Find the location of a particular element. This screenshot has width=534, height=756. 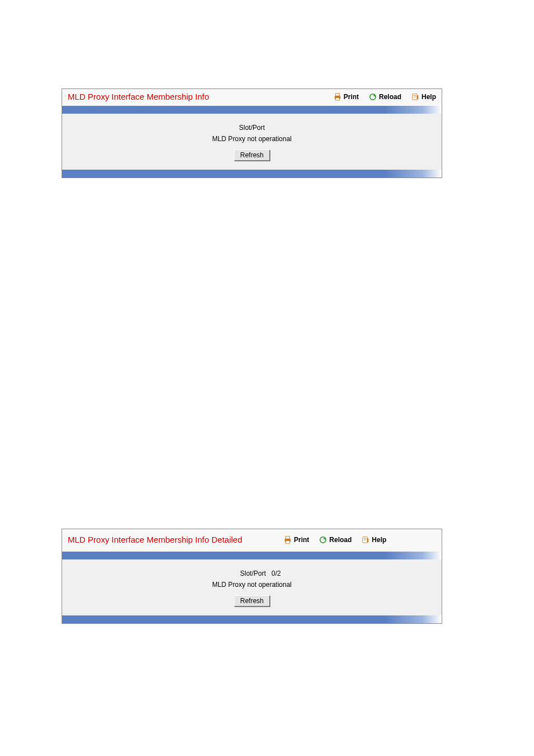

page-title: MLD Proxy Interface Membership Info is located at coordinates (196, 97).